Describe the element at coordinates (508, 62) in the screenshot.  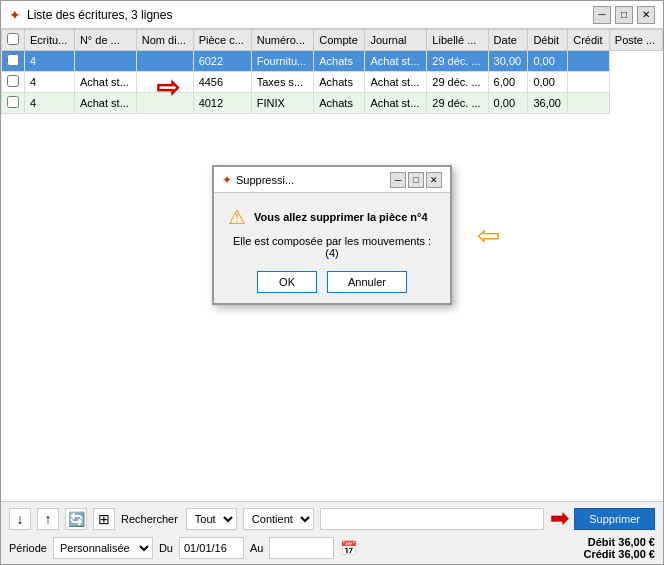
I see `row1-debit: 30,00` at that location.